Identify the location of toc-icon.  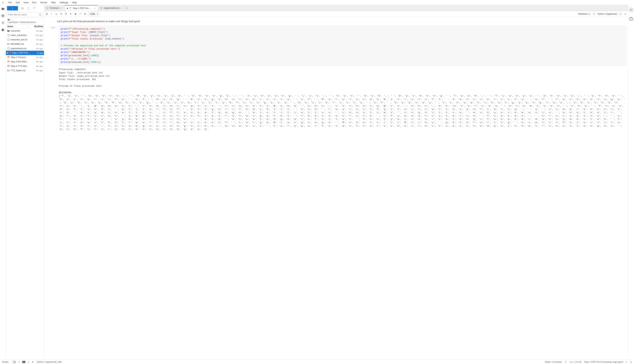
(3, 23).